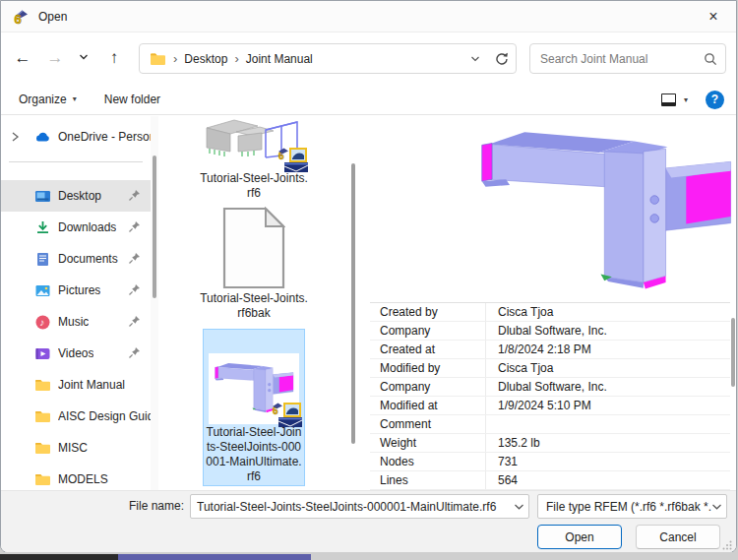 This screenshot has height=560, width=738. I want to click on rfem6-app-icon: 6, so click(21, 17).